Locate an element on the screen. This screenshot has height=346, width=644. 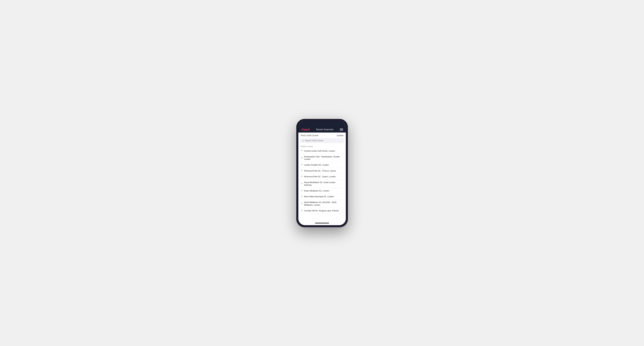
phone-screen: clippd Recent Searches Find a Golf Cours… is located at coordinates (322, 173).